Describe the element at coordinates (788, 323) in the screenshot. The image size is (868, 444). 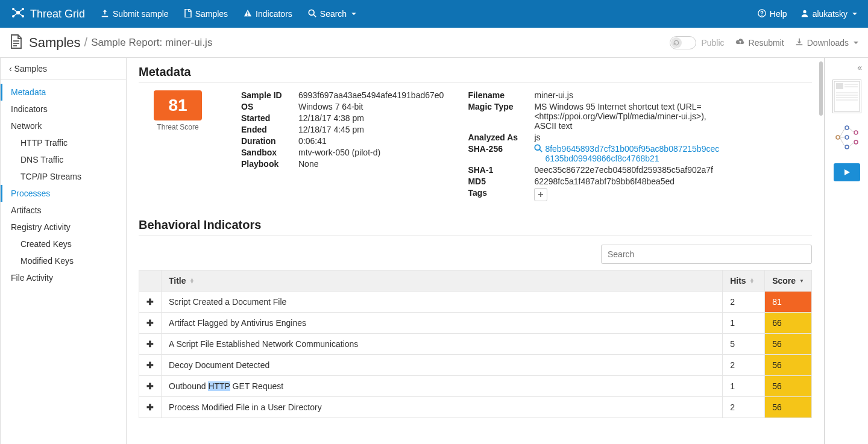
I see `bi-score-cell: 66` at that location.